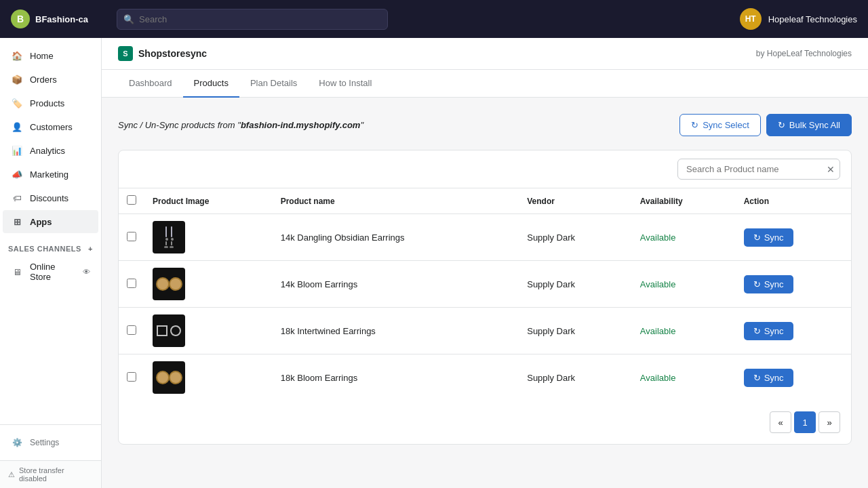 The width and height of the screenshot is (868, 488). I want to click on header-action: Action, so click(793, 201).